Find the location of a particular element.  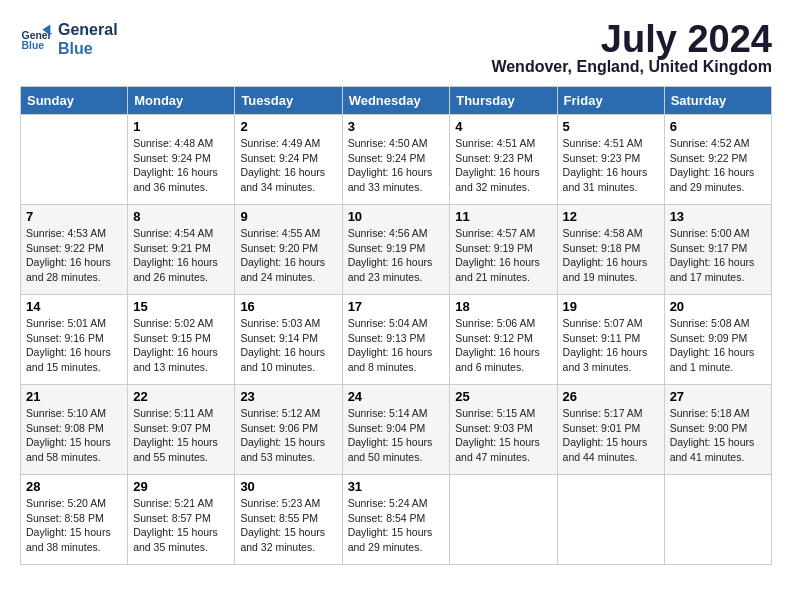

calendar-cell: 2Sunrise: 4:49 AM Sunset: 9:24 PM Daylig… is located at coordinates (288, 160).